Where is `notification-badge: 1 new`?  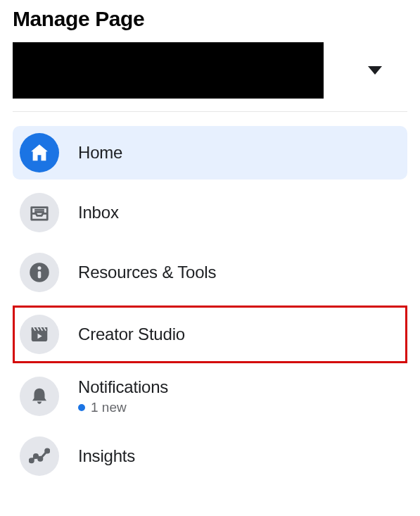
notification-badge: 1 new is located at coordinates (123, 408).